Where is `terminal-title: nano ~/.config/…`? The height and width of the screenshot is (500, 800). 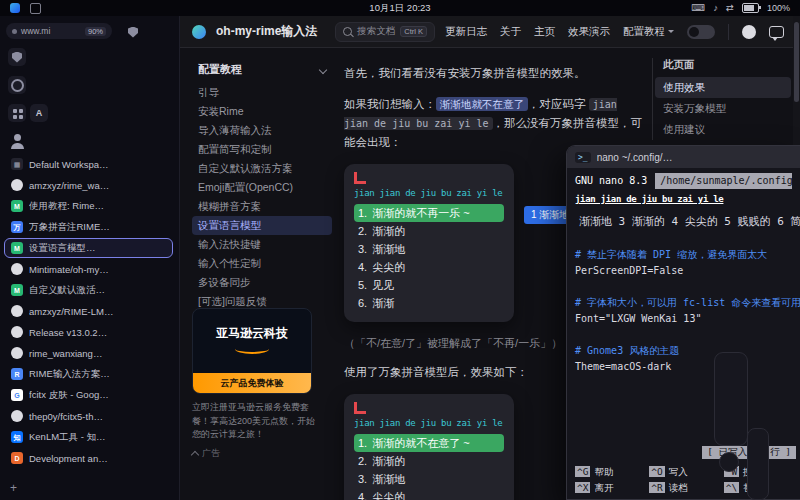 terminal-title: nano ~/.config/… is located at coordinates (635, 158).